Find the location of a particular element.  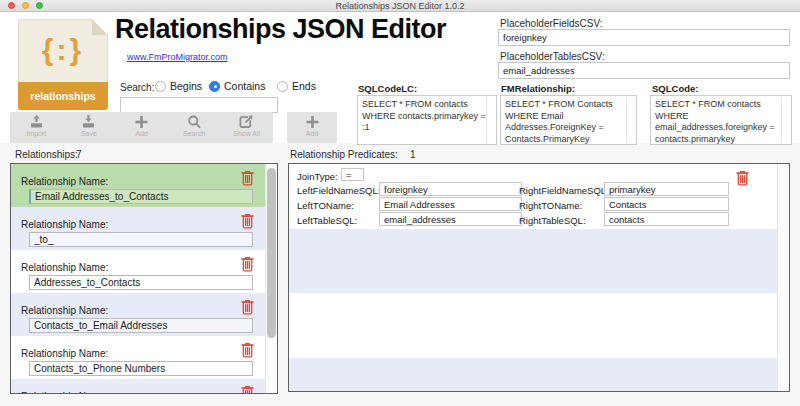

sqlcode-textarea: SELECT * FROM contacts WHERE email_addre… is located at coordinates (721, 120).